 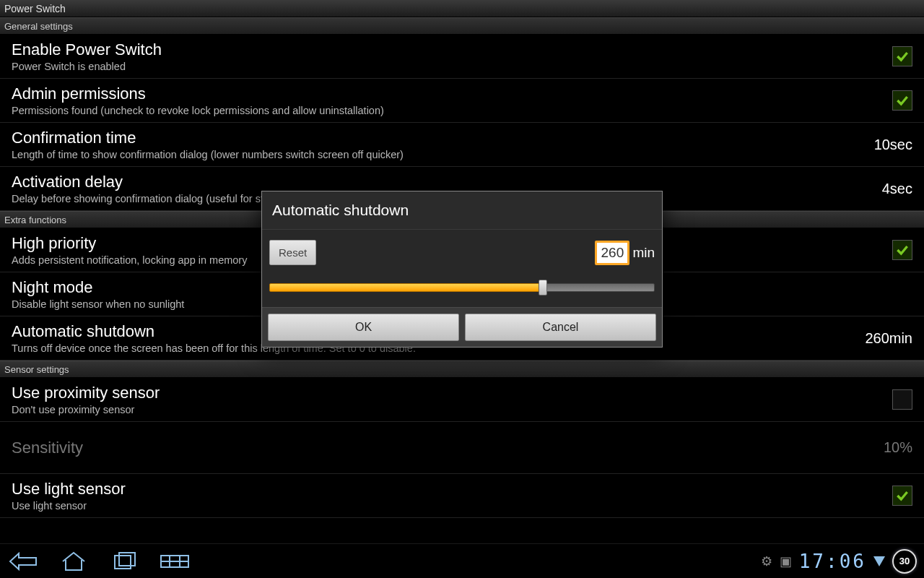 What do you see at coordinates (886, 144) in the screenshot?
I see `row-value: 10sec` at bounding box center [886, 144].